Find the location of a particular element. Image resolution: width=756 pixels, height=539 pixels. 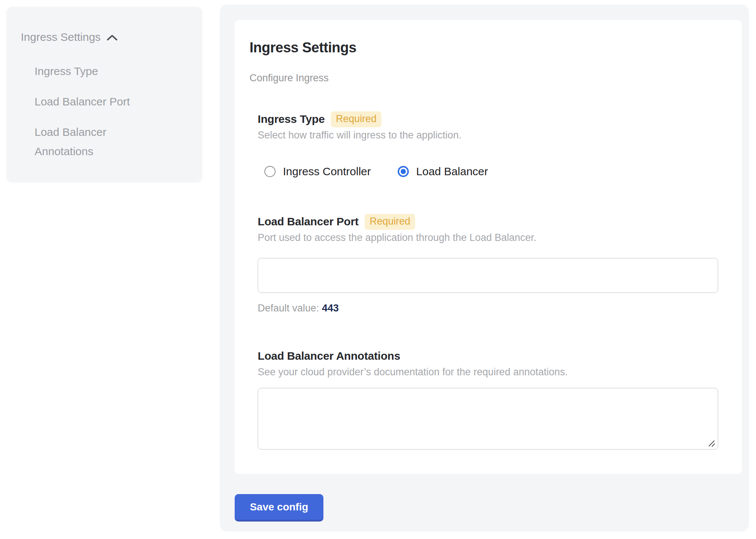

lb-port-label-row: Load Balancer Port Required is located at coordinates (488, 222).